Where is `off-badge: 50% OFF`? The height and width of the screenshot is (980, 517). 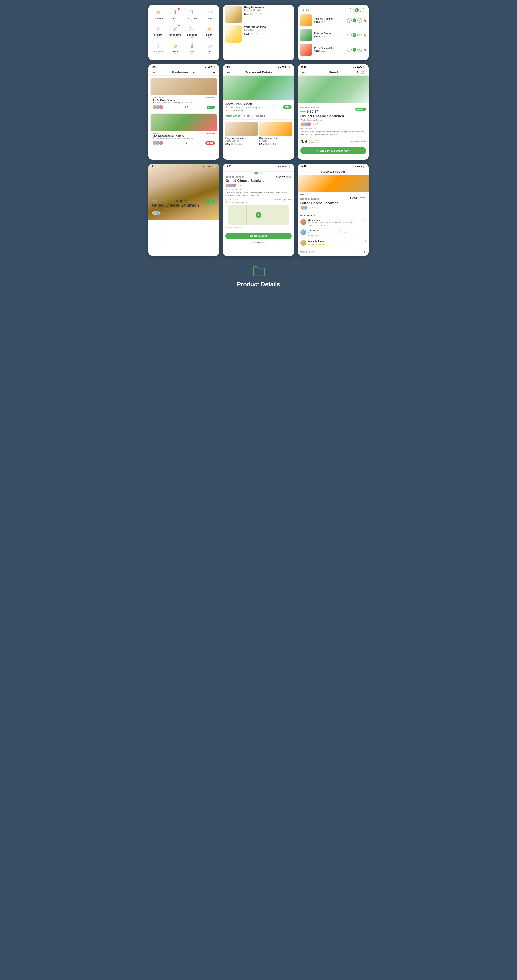 off-badge: 50% OFF is located at coordinates (361, 109).